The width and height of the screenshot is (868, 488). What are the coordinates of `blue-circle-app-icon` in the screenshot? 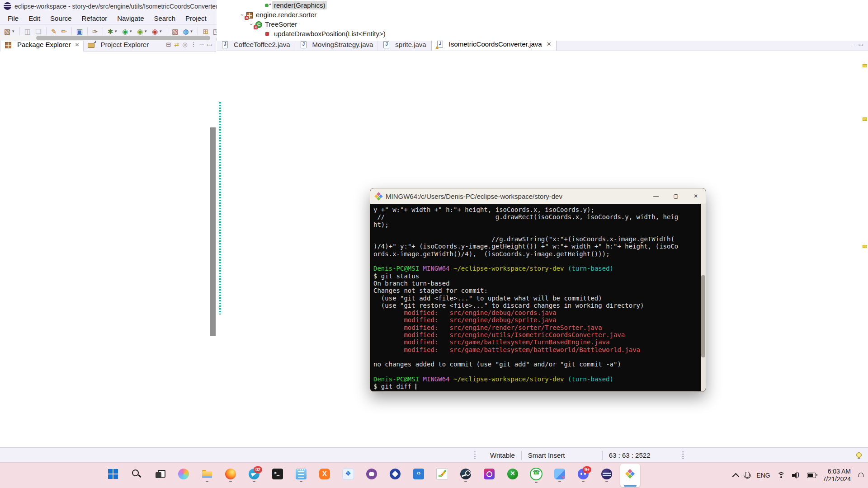 It's located at (395, 475).